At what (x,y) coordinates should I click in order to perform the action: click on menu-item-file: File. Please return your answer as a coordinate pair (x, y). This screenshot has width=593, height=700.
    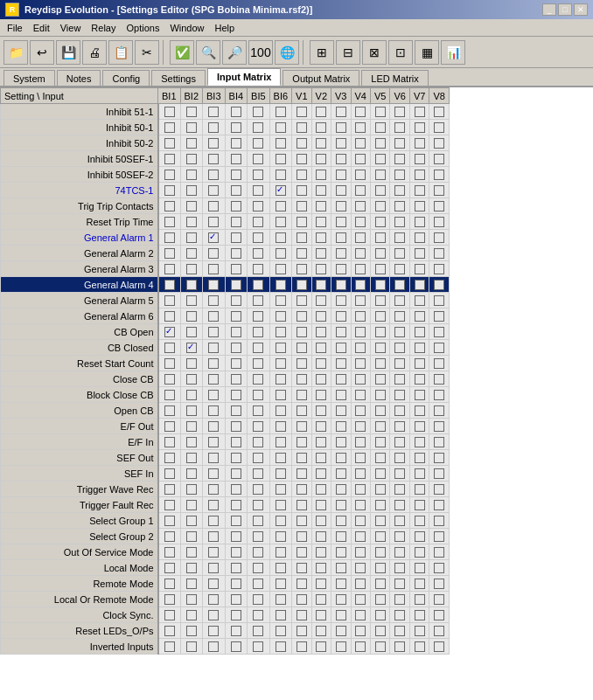
    Looking at the image, I should click on (15, 28).